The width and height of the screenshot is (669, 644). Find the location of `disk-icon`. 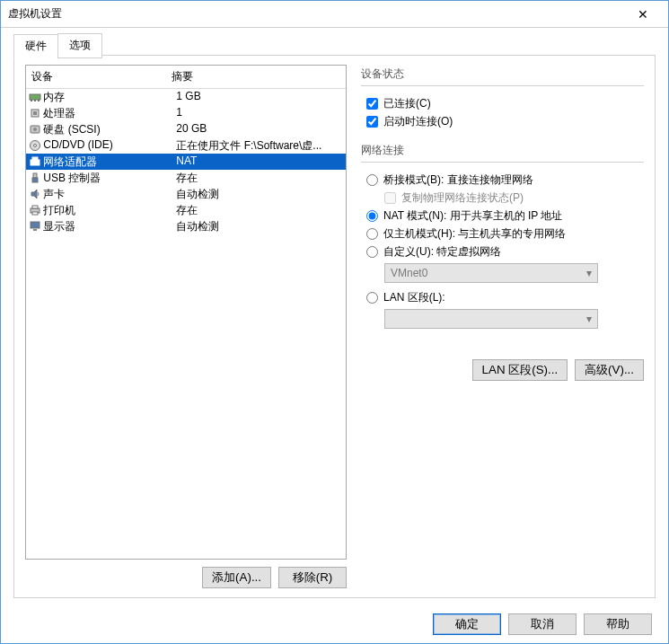

disk-icon is located at coordinates (34, 129).